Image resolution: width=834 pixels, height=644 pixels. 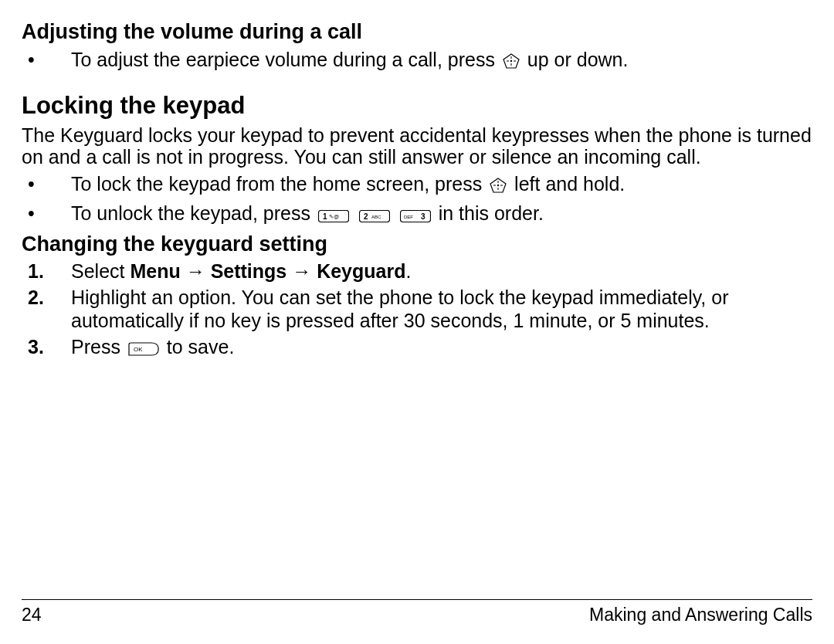 I want to click on key-3-icon: DEF3, so click(x=415, y=216).